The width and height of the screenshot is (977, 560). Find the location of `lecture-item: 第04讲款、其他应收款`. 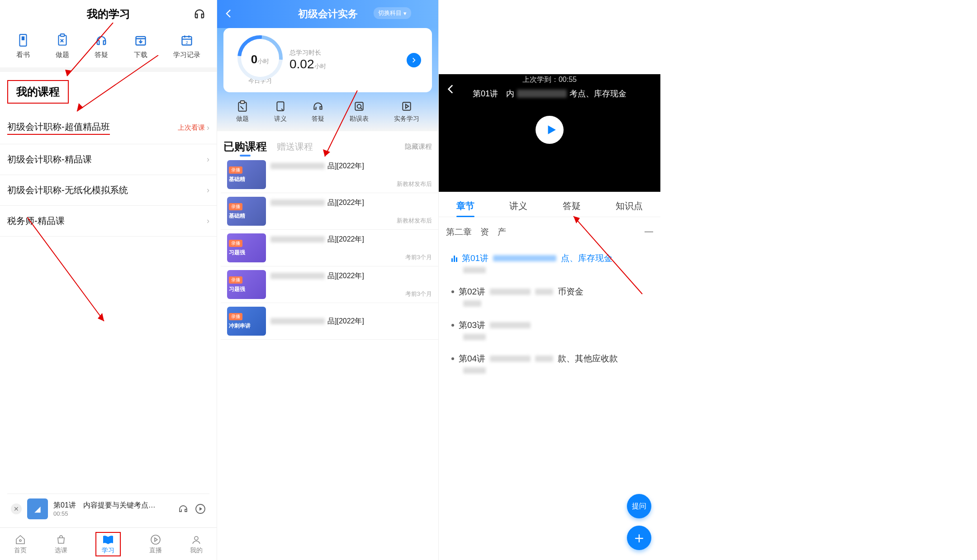

lecture-item: 第04讲款、其他应收款 is located at coordinates (550, 364).